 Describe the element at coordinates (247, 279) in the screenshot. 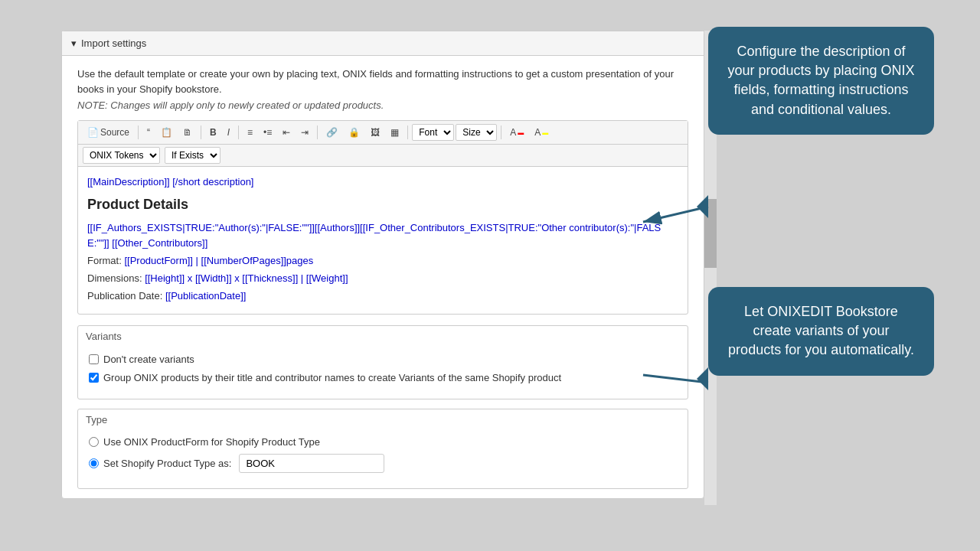

I see `dimensions-fields: [[Height]] x [[Width]] x [[Thickness]] |…` at that location.